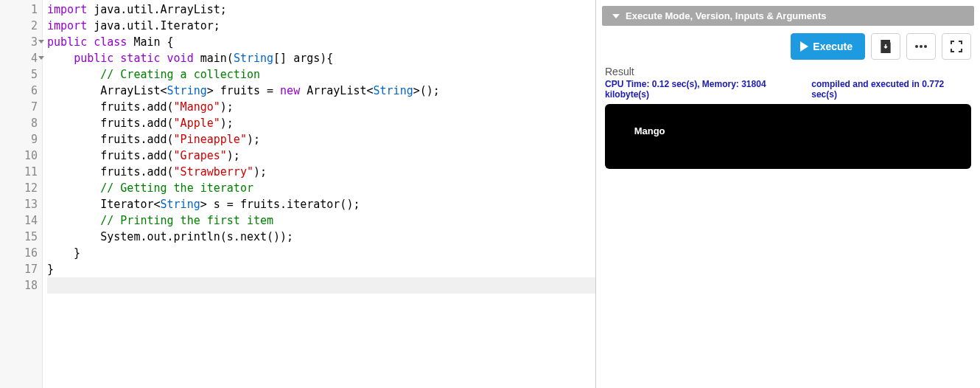 This screenshot has height=388, width=980. I want to click on line-number: 11, so click(21, 172).